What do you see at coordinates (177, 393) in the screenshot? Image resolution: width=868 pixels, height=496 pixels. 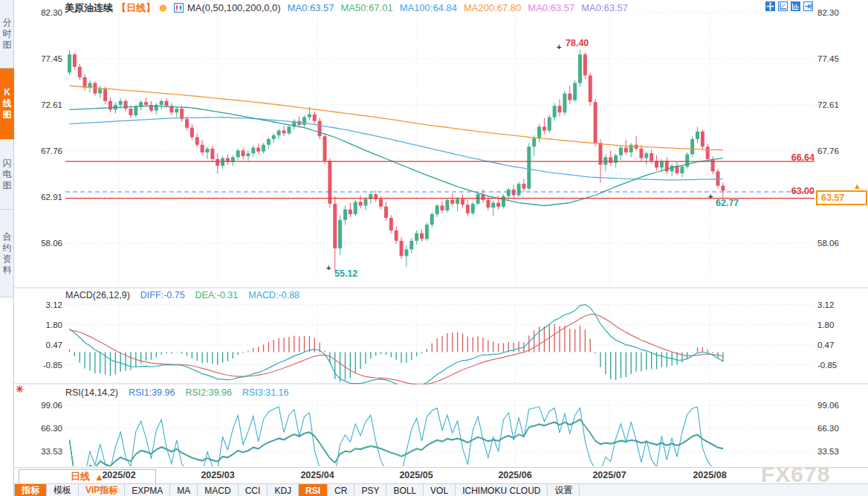 I see `rsi-header: RSI(14,14,2) RSI1:39.96 RSI2:39.96 RSI3:…` at bounding box center [177, 393].